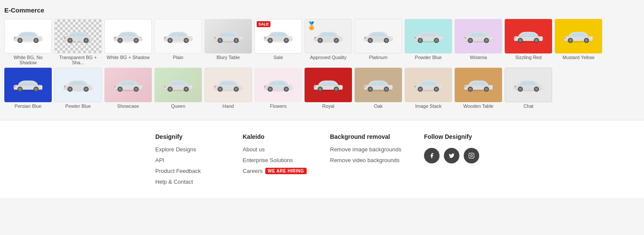 The width and height of the screenshot is (644, 235). Describe the element at coordinates (78, 88) in the screenshot. I see `grid-item: Pewter Blue` at that location.